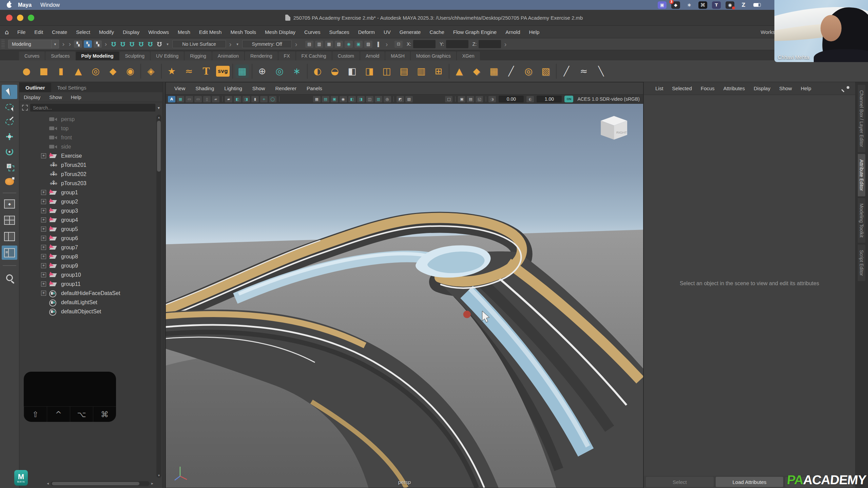  What do you see at coordinates (93, 108) in the screenshot?
I see `search-input: Search...` at bounding box center [93, 108].